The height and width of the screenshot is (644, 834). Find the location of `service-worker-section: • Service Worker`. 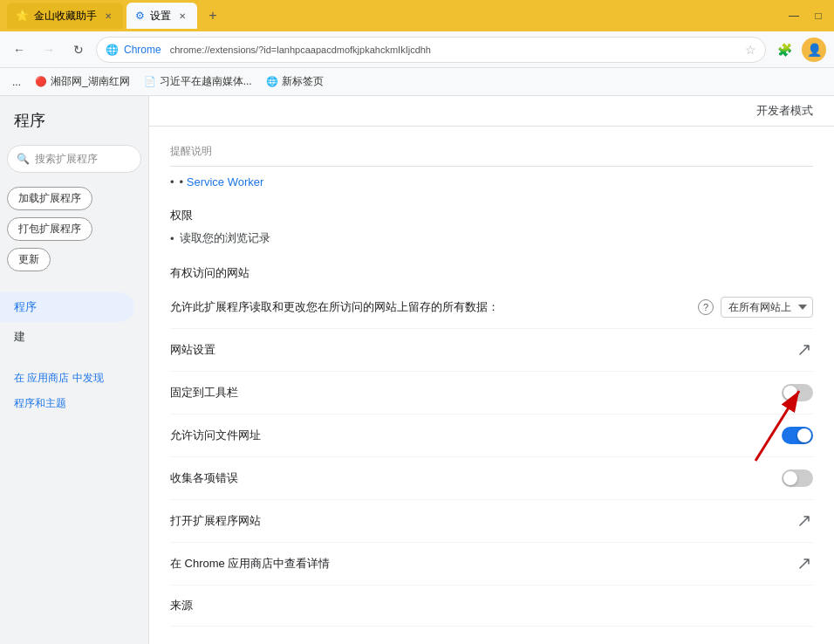

service-worker-section: • Service Worker is located at coordinates (492, 182).